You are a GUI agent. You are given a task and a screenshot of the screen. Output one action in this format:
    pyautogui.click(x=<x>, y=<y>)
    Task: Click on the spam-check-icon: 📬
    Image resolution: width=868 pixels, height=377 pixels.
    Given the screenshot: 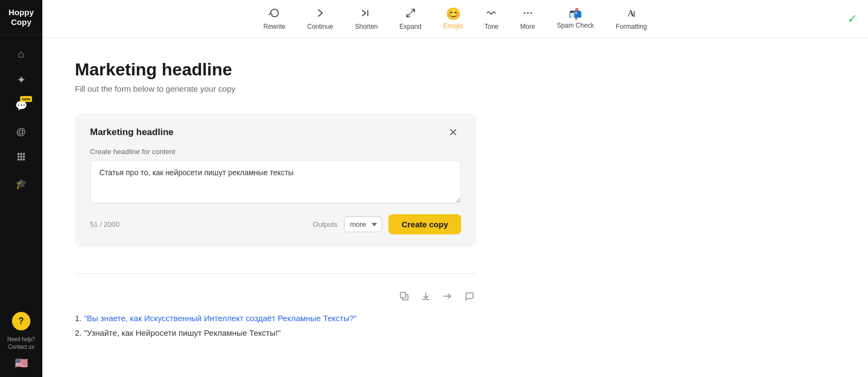 What is the action you would take?
    pyautogui.click(x=575, y=14)
    